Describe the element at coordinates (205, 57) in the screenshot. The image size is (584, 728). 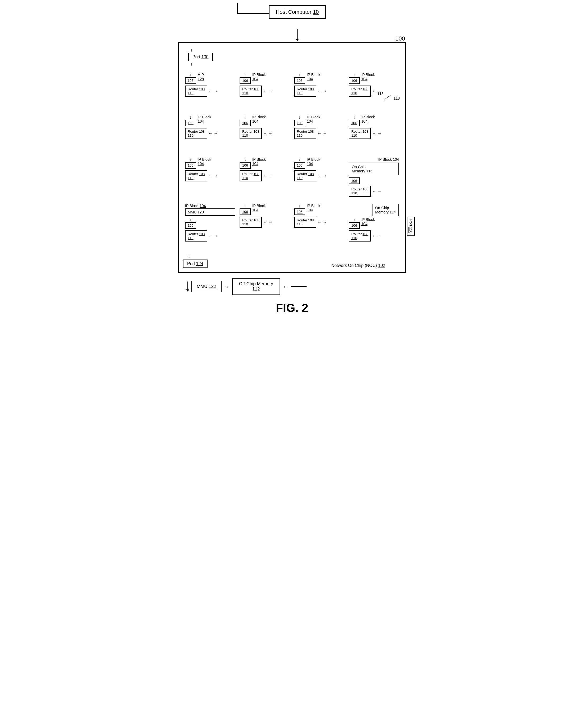
I see `port-130-ref: 130` at that location.